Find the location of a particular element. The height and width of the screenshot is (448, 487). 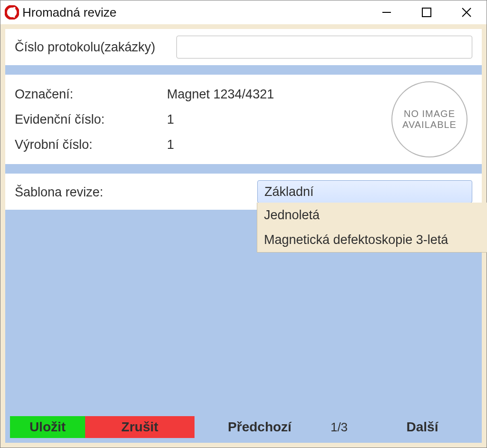

next-button-label: Další is located at coordinates (422, 427).